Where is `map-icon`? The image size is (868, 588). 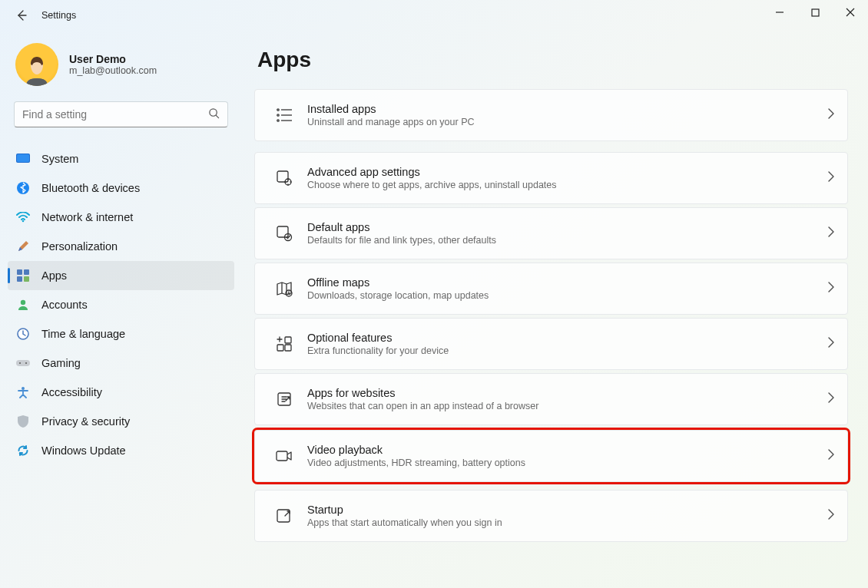 map-icon is located at coordinates (284, 289).